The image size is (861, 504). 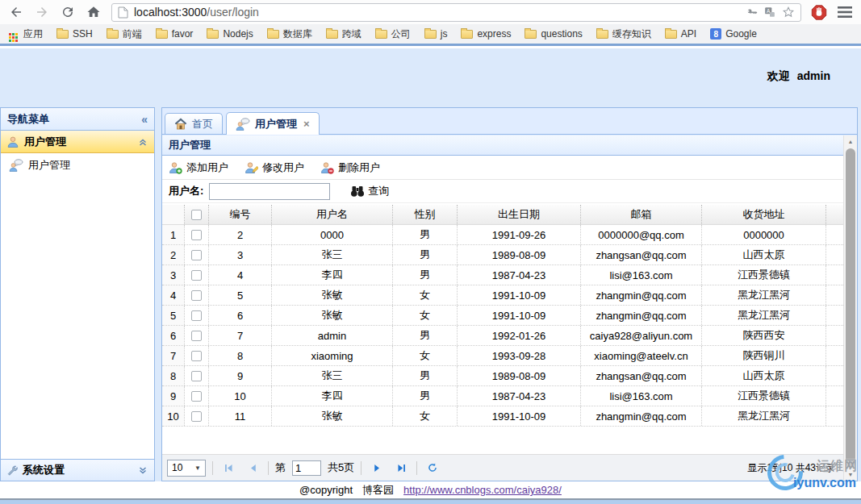 I want to click on back-icon, so click(x=16, y=12).